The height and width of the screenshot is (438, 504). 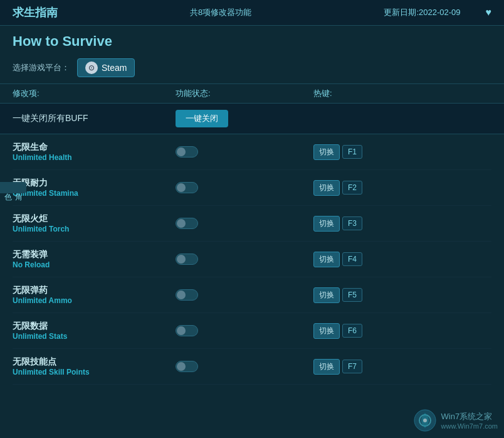 I want to click on modifier-row: 无限火炬 Unlimited Torch 切换 F3, so click(x=252, y=223).